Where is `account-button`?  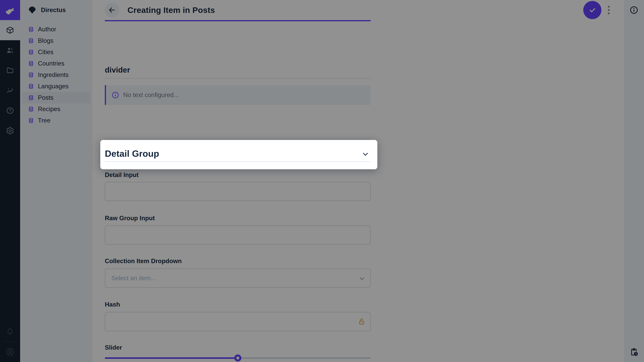
account-button is located at coordinates (10, 352).